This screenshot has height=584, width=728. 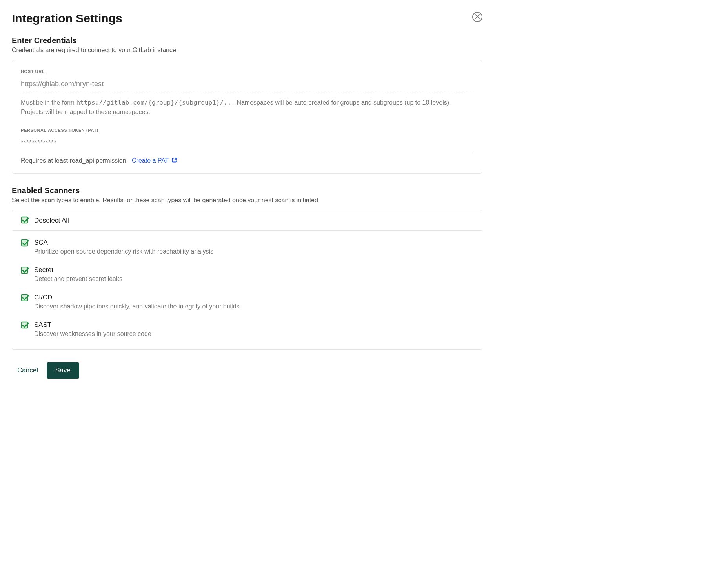 I want to click on scanner-row: SASTDiscover weaknesses in your source c…, so click(x=247, y=329).